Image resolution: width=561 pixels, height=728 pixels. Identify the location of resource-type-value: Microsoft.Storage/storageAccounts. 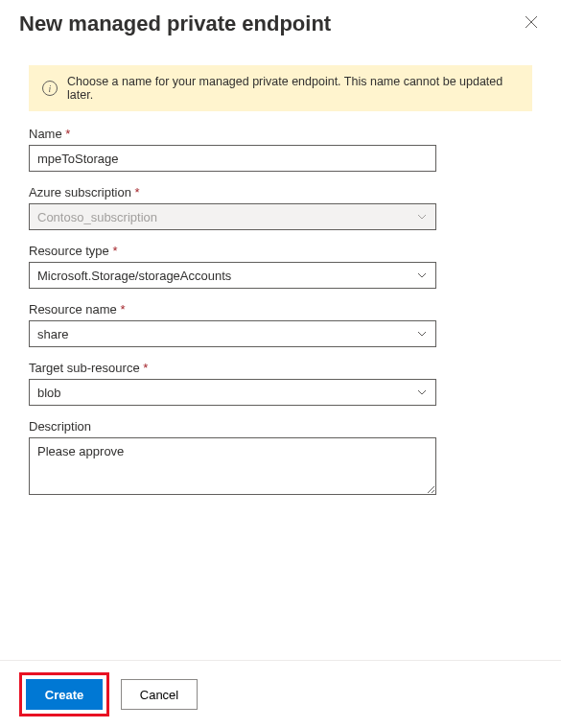
(134, 276).